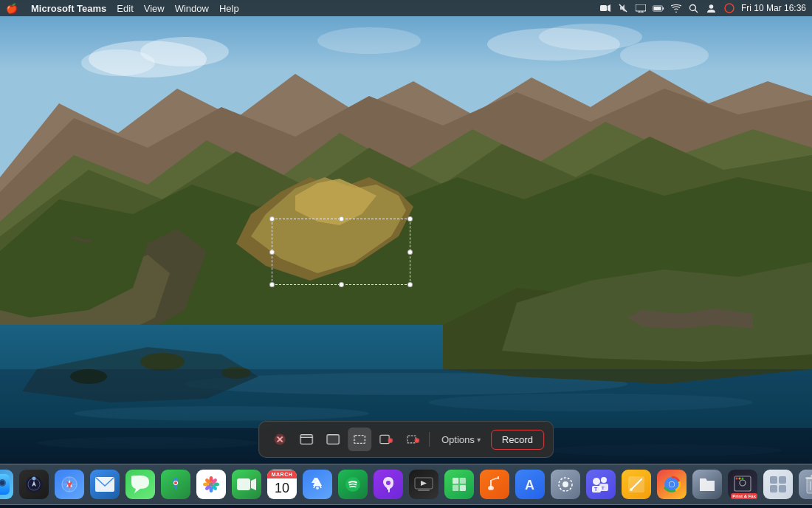 The width and height of the screenshot is (812, 508). I want to click on capture-fullscreen-button, so click(333, 439).